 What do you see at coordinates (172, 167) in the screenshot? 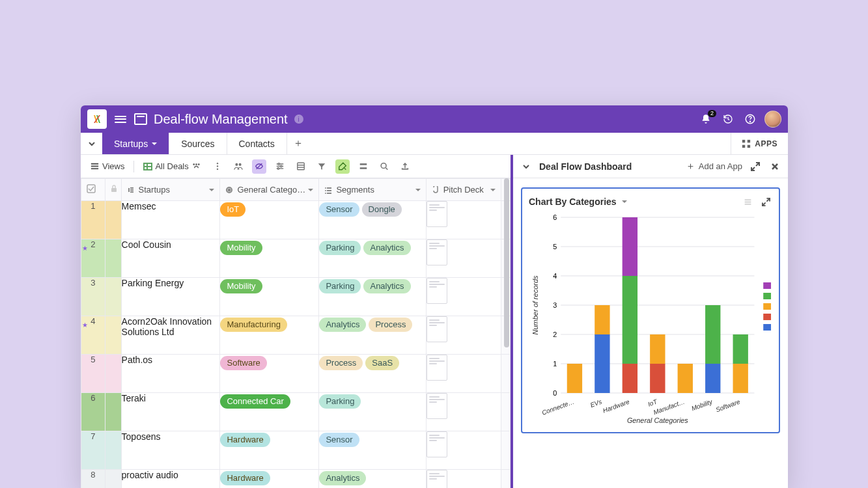
I see `view-picker: All Deals` at bounding box center [172, 167].